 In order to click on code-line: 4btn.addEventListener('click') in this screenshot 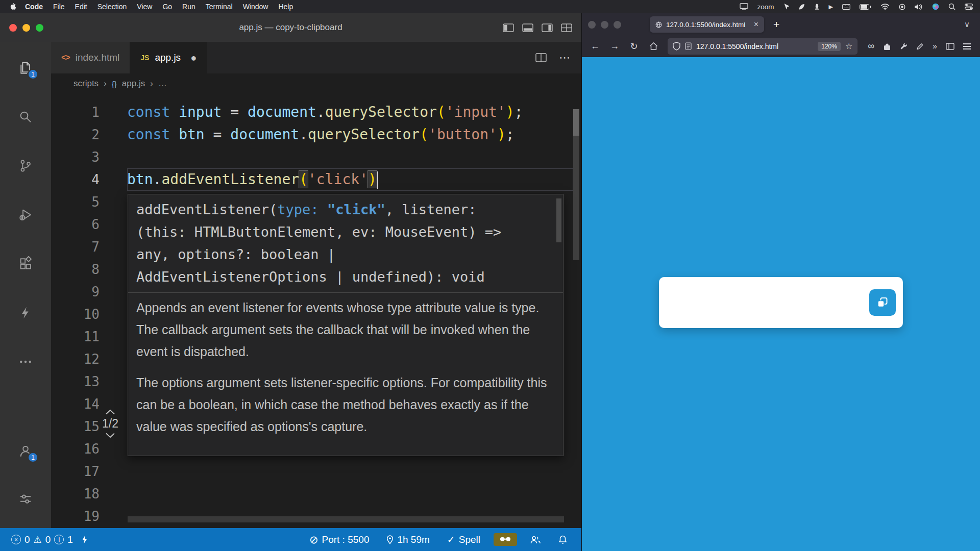, I will do `click(316, 180)`.